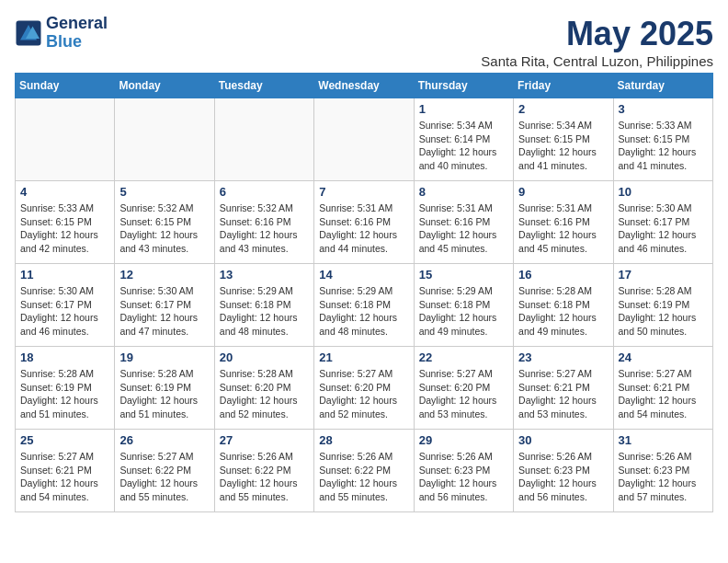 This screenshot has width=728, height=563. I want to click on calendar-cell: 6Sunrise: 5:32 AM Sunset: 6:16 PM Daylig…, so click(264, 223).